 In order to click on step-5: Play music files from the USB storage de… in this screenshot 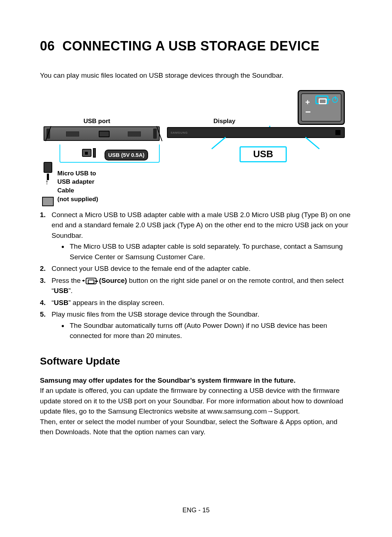, I will do `click(196, 325)`.